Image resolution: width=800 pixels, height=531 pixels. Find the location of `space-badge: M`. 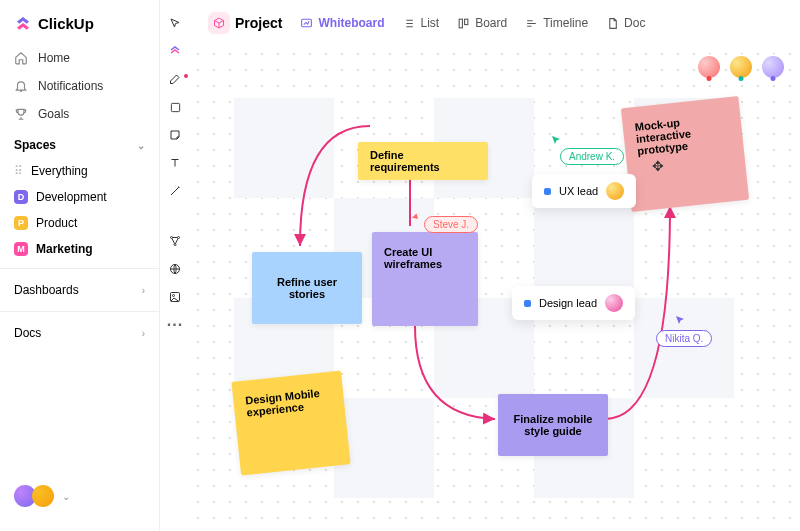

space-badge: M is located at coordinates (21, 249).